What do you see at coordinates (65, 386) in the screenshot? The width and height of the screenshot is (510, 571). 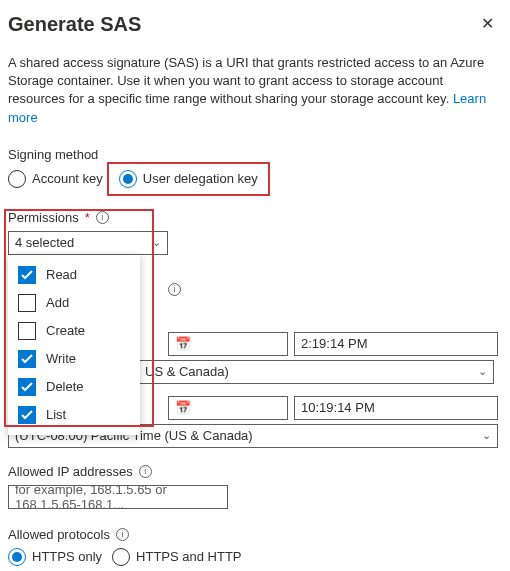 I see `perm-label: Delete` at bounding box center [65, 386].